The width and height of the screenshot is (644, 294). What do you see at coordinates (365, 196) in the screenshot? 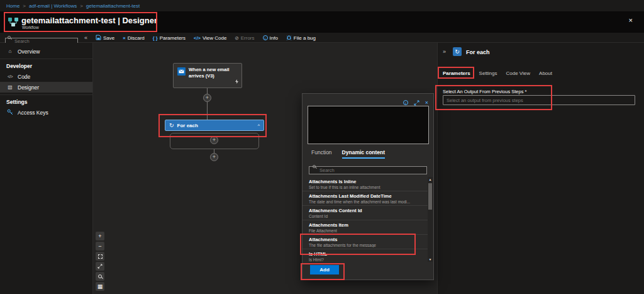
I see `item-title: Attachments Last Modified DateTime` at bounding box center [365, 196].